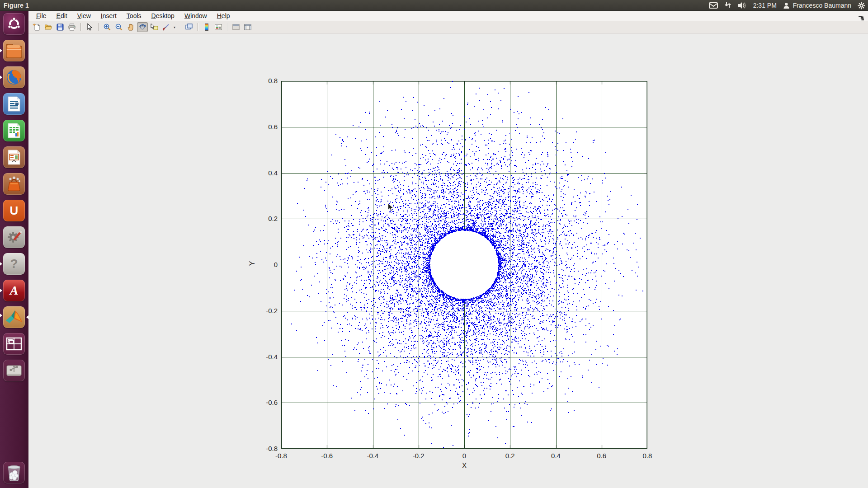 The height and width of the screenshot is (488, 868). What do you see at coordinates (765, 5) in the screenshot?
I see `clock-text: 2:31 PM` at bounding box center [765, 5].